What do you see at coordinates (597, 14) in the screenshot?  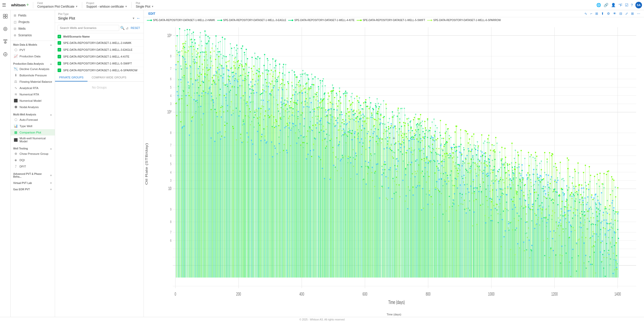 I see `table-tool-icon: ⊞` at bounding box center [597, 14].